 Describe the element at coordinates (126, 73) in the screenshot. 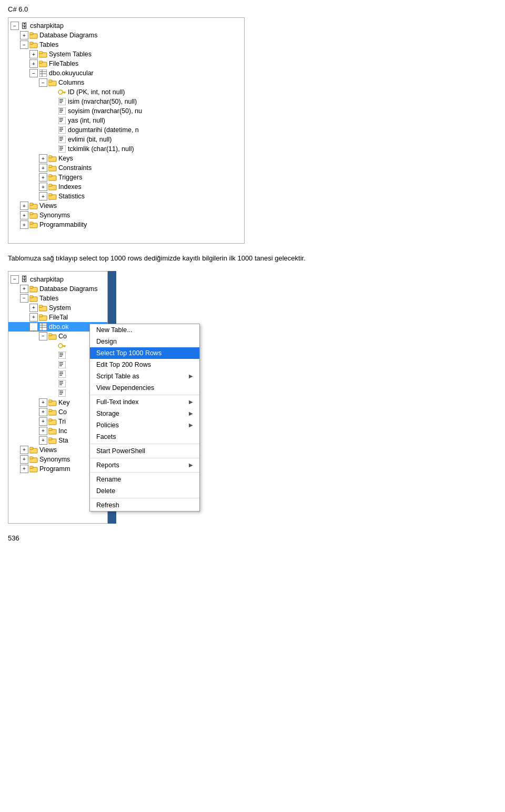

I see `tree-node-dbo: − dbo.okuyucular` at that location.